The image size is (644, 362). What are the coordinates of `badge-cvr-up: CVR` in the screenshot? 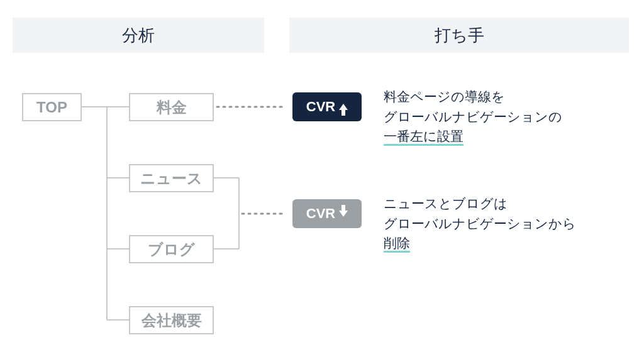 It's located at (327, 107).